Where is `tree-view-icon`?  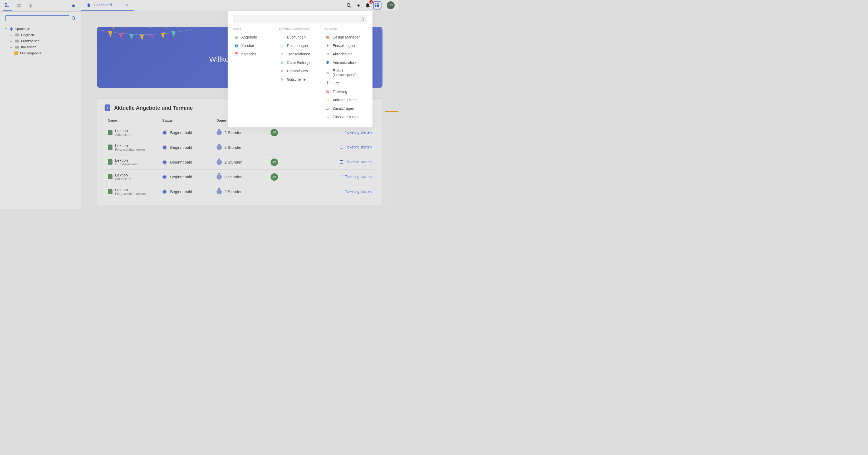
tree-view-icon is located at coordinates (7, 6).